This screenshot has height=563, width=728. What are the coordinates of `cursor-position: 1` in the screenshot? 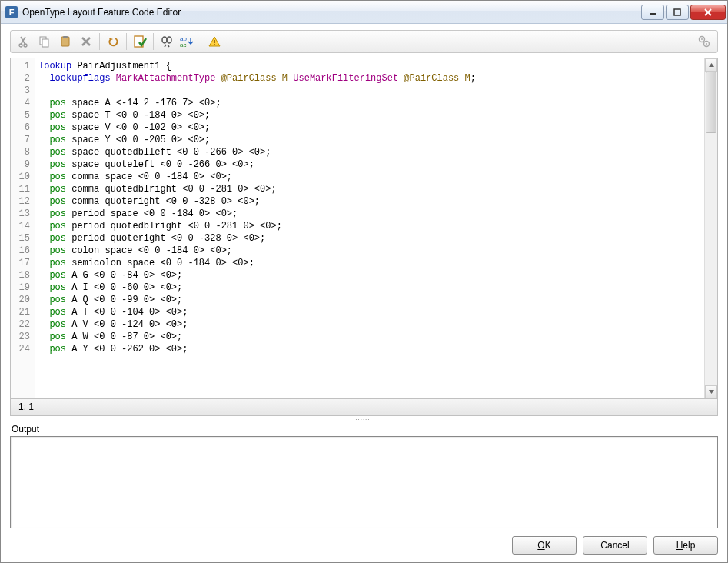 It's located at (26, 407).